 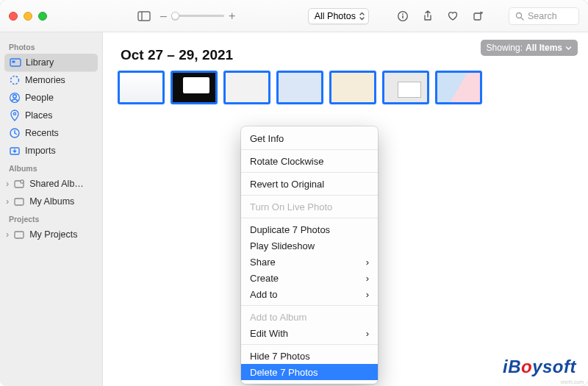 I want to click on shared-album-icon, so click(x=19, y=184).